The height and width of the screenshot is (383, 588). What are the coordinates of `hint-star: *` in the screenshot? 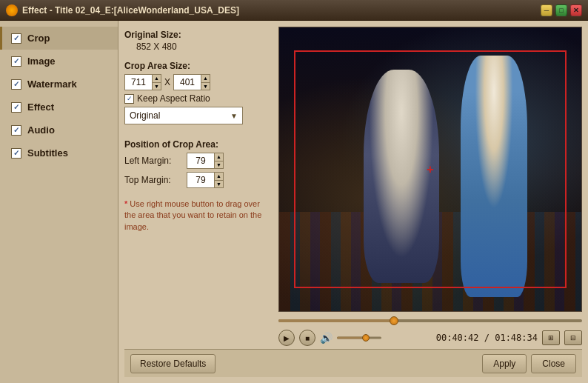 It's located at (126, 204).